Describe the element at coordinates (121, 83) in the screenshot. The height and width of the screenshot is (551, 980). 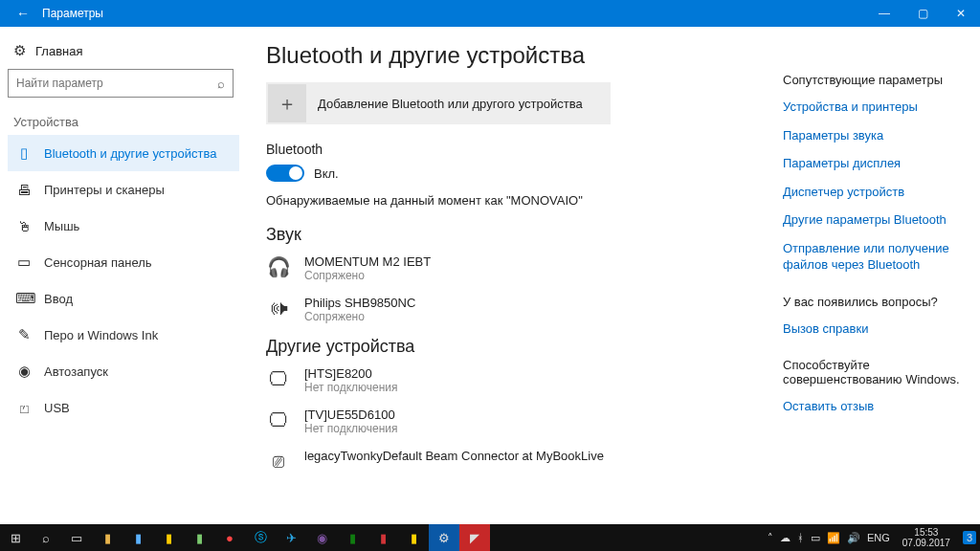
I see `search-input: ⌕` at that location.